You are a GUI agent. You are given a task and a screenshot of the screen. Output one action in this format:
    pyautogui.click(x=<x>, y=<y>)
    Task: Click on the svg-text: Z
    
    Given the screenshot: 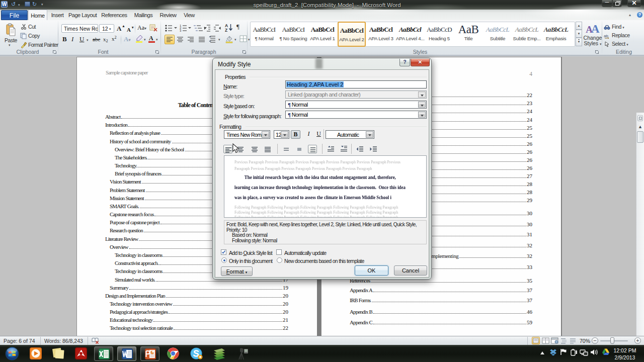 What is the action you would take?
    pyautogui.click(x=226, y=30)
    